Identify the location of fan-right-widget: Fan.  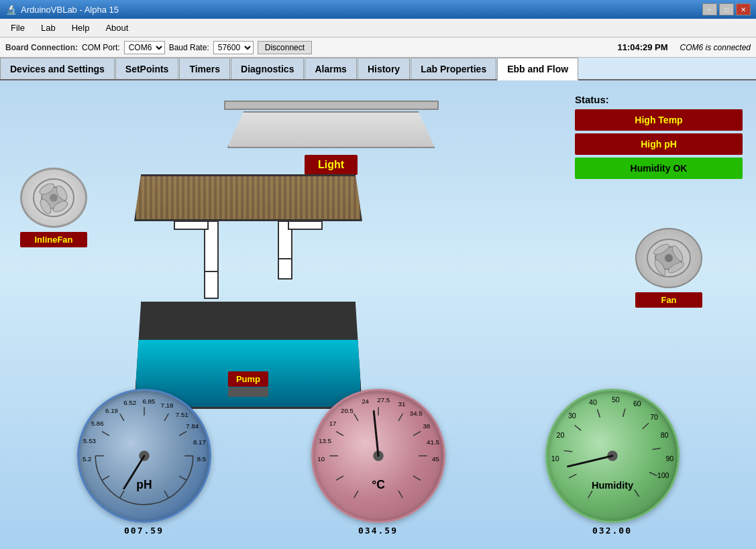
(669, 268).